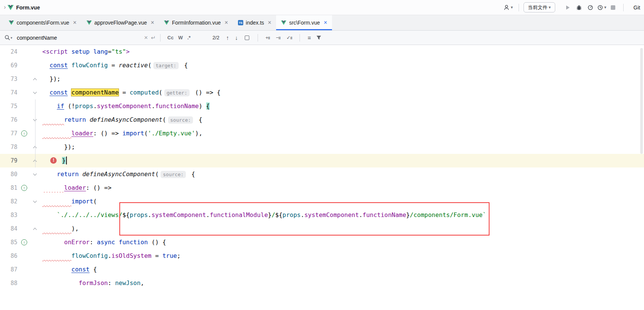  What do you see at coordinates (579, 8) in the screenshot?
I see `debug-button` at bounding box center [579, 8].